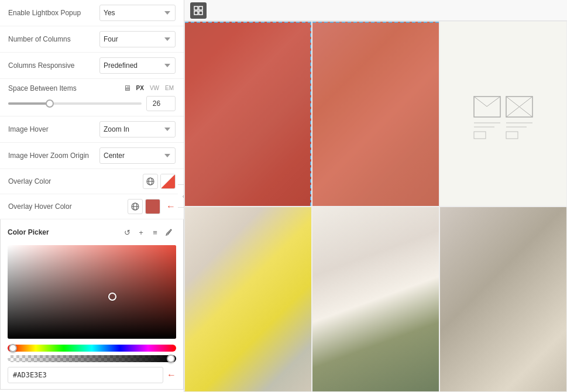 Image resolution: width=567 pixels, height=392 pixels. Describe the element at coordinates (159, 181) in the screenshot. I see `overlay-color-buttons` at that location.